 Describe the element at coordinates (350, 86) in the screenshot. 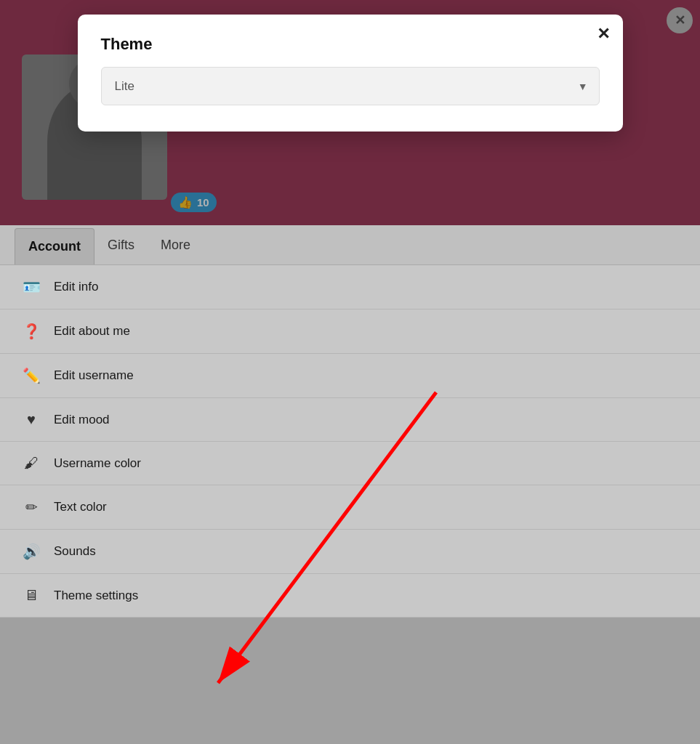

I see `theme-select: Lite Dark Default` at that location.